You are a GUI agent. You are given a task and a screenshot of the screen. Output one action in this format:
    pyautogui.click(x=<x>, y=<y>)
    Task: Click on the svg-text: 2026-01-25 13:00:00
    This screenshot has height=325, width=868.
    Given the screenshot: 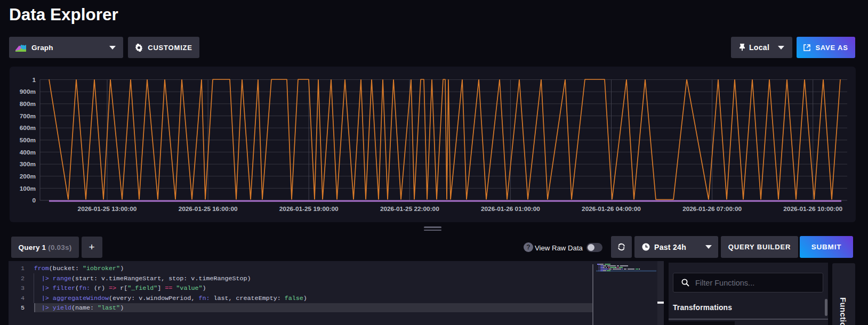 What is the action you would take?
    pyautogui.click(x=108, y=209)
    